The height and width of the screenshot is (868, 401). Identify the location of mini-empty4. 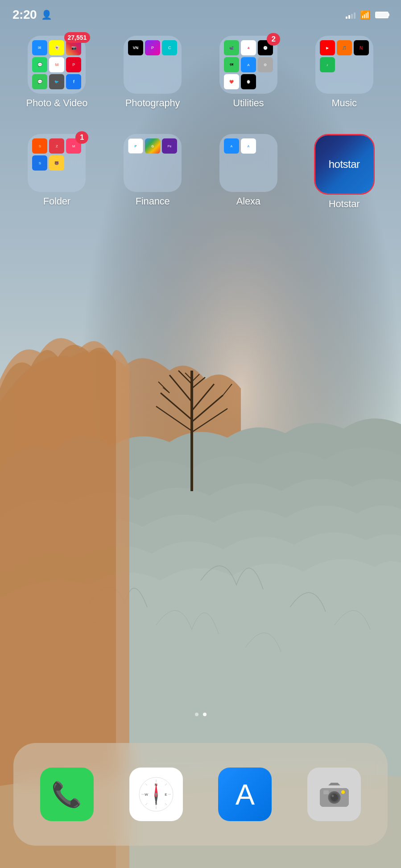
(136, 82).